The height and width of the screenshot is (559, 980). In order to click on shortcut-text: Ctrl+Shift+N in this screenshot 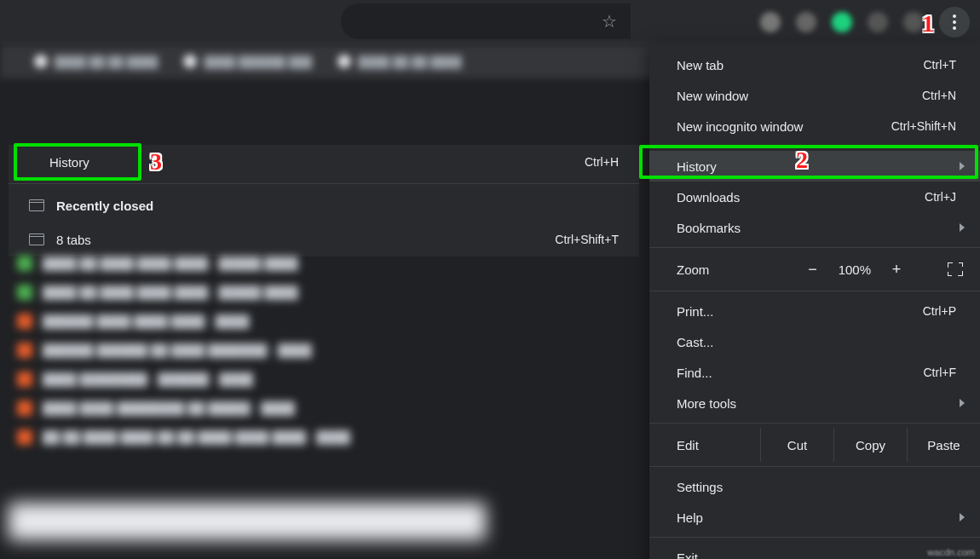, I will do `click(924, 126)`.